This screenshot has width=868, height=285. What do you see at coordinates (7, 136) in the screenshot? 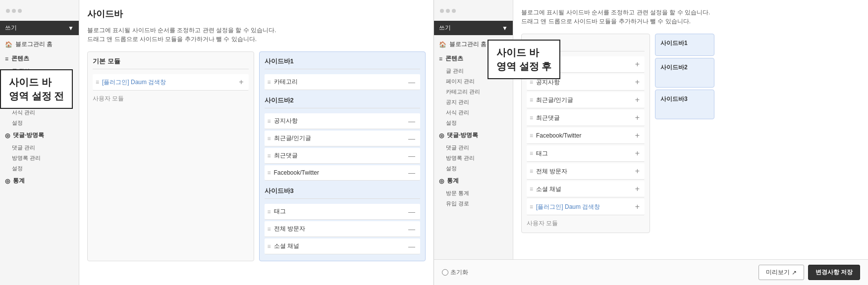
I see `comment-icon: ◎` at bounding box center [7, 136].